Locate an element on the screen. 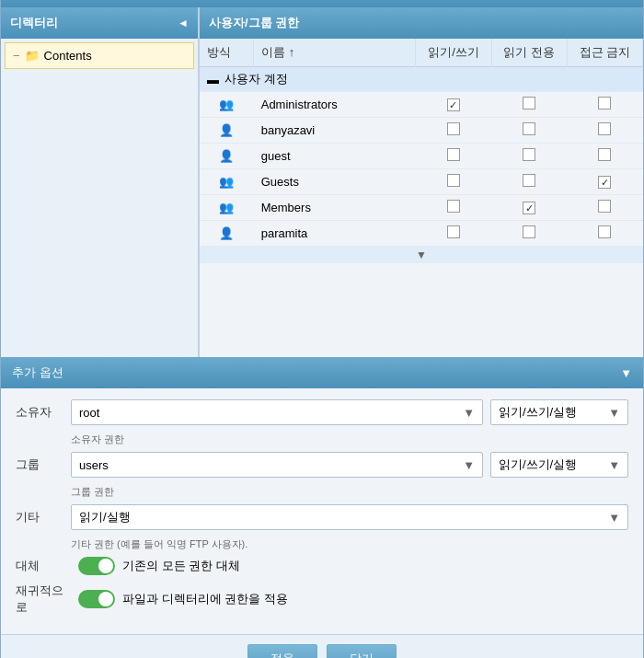  group-header-collapse-icon: ▬ is located at coordinates (213, 79).